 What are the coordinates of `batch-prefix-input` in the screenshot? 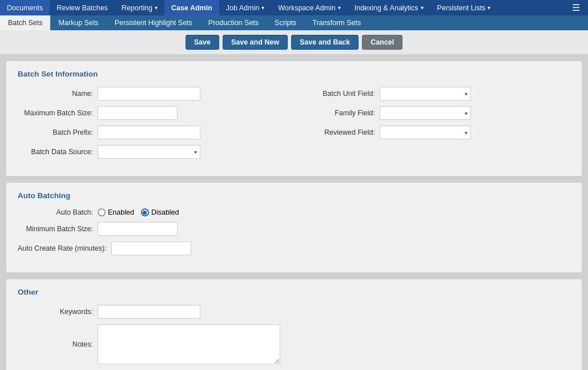 It's located at (149, 132).